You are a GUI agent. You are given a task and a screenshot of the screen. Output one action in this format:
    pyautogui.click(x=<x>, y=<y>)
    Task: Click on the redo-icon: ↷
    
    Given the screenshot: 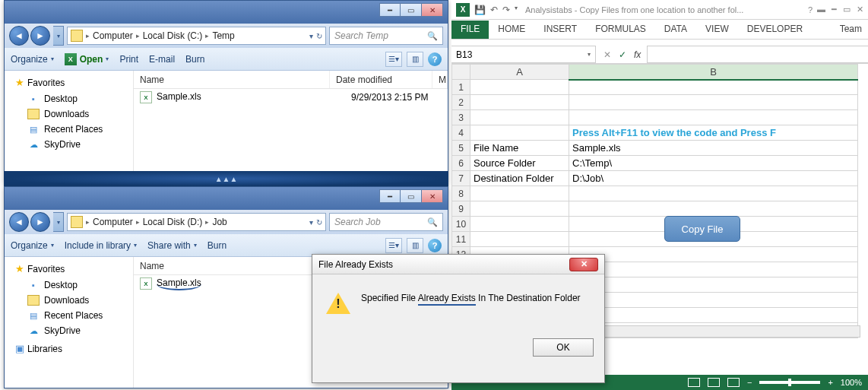 What is the action you would take?
    pyautogui.click(x=506, y=10)
    